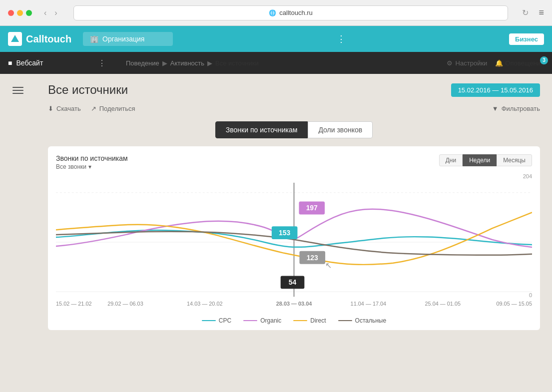 The image size is (552, 392). What do you see at coordinates (90, 167) in the screenshot?
I see `chevron-down-icon: ▾` at bounding box center [90, 167].